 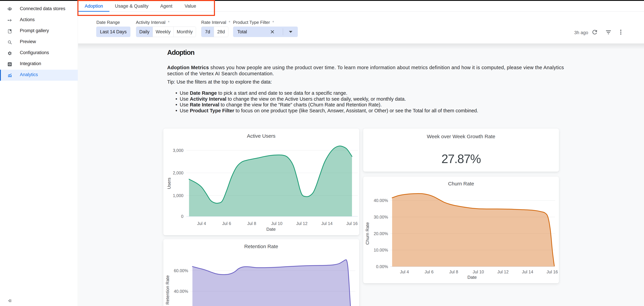 What do you see at coordinates (178, 173) in the screenshot?
I see `svg-text: 2,000` at bounding box center [178, 173].